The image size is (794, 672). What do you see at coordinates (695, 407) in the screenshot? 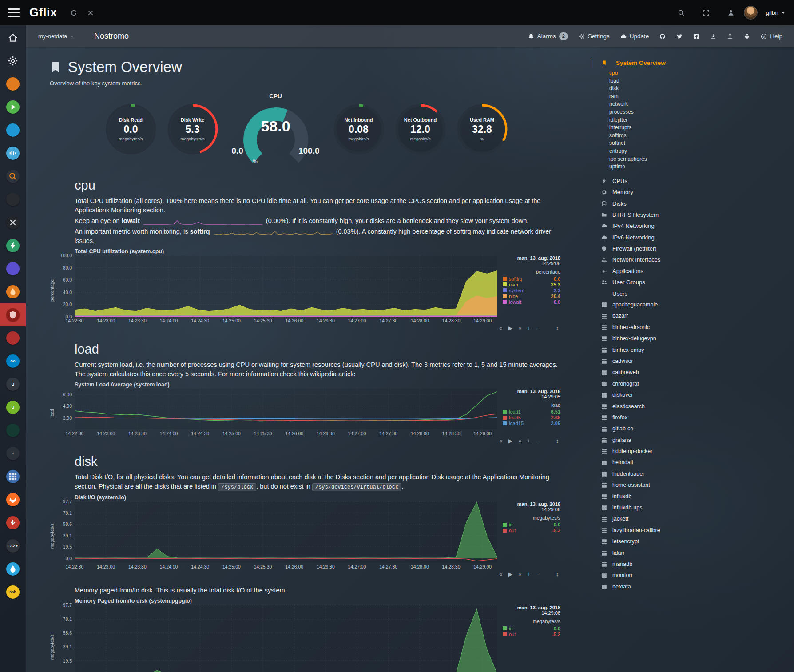
I see `menu-app-elasticsearch: elasticsearch` at bounding box center [695, 407].